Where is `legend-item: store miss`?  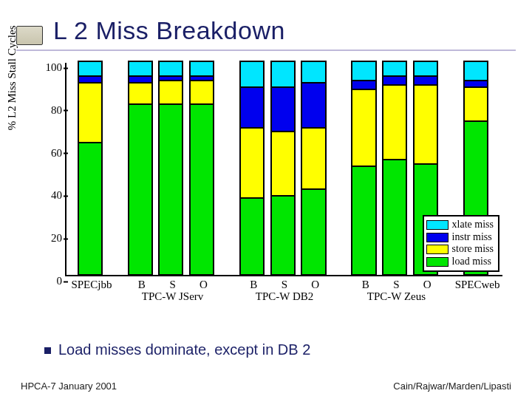
legend-item: store miss is located at coordinates (460, 250).